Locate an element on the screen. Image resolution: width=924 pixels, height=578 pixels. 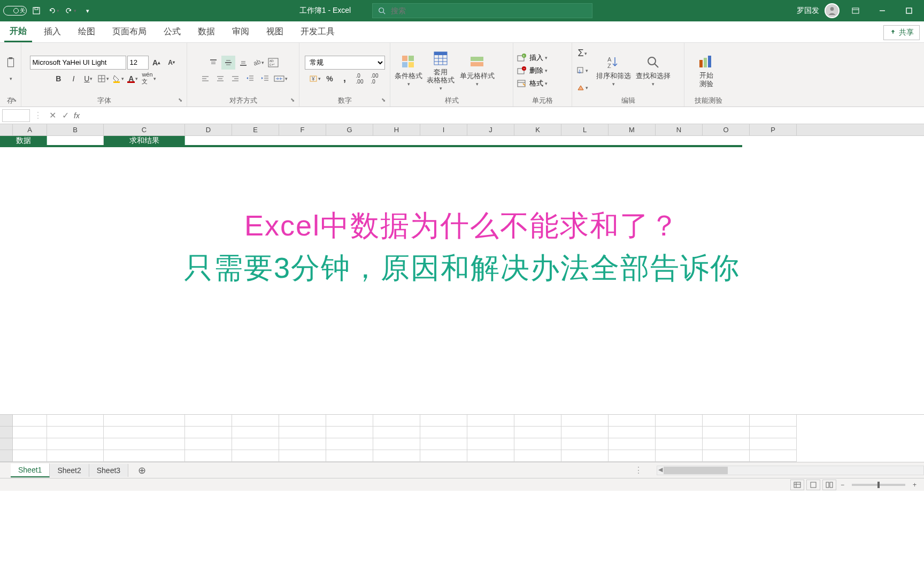
tab-data: 数据 is located at coordinates (206, 32).